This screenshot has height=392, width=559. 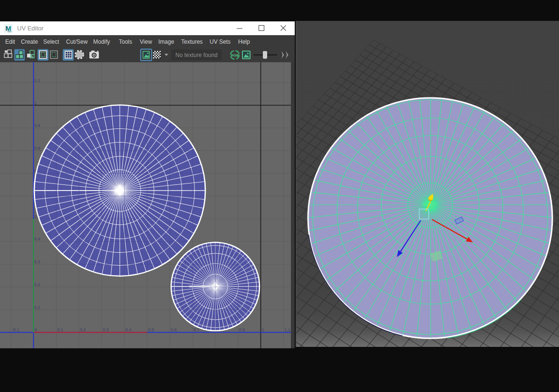 I want to click on svg-text: MAYA, so click(x=10, y=32).